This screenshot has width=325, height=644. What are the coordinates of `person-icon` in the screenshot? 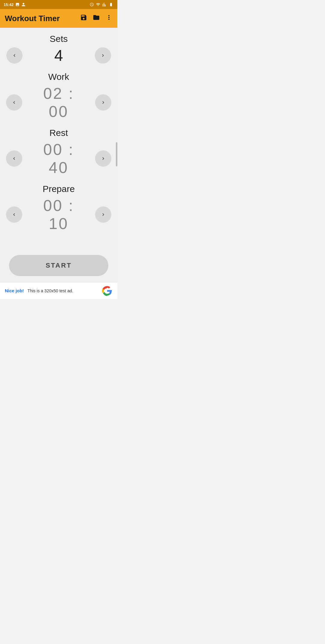 It's located at (23, 5).